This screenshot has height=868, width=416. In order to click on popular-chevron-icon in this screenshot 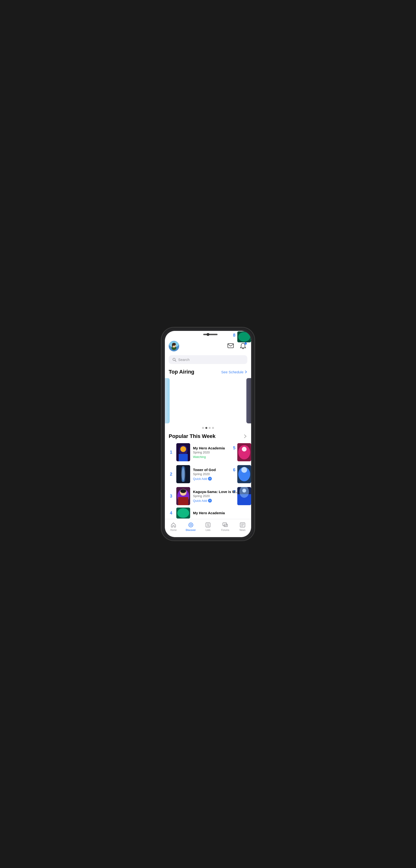, I will do `click(245, 436)`.